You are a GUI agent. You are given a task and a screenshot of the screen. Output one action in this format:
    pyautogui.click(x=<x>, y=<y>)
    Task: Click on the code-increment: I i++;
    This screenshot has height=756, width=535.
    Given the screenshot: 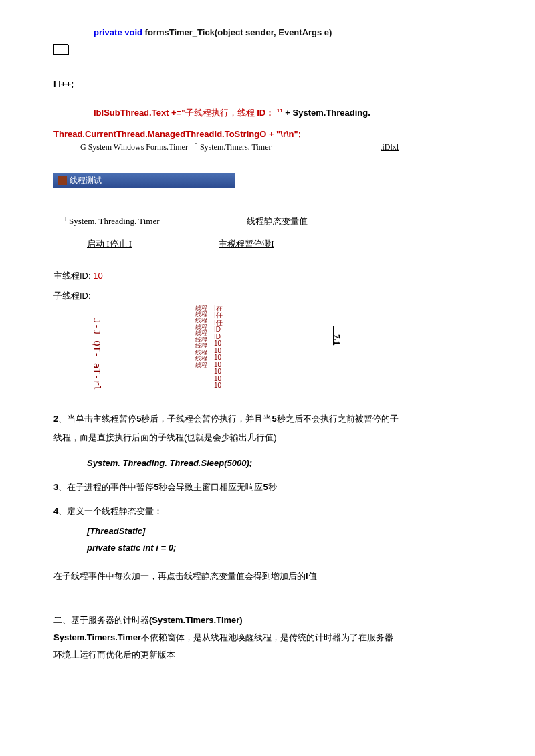 What is the action you would take?
    pyautogui.click(x=268, y=84)
    